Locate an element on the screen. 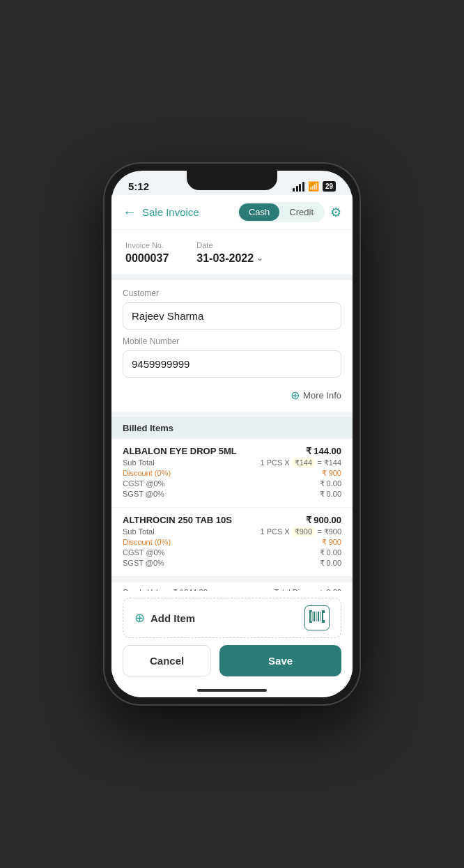 Image resolution: width=464 pixels, height=868 pixels. settings-icon: ⚙ is located at coordinates (336, 212).